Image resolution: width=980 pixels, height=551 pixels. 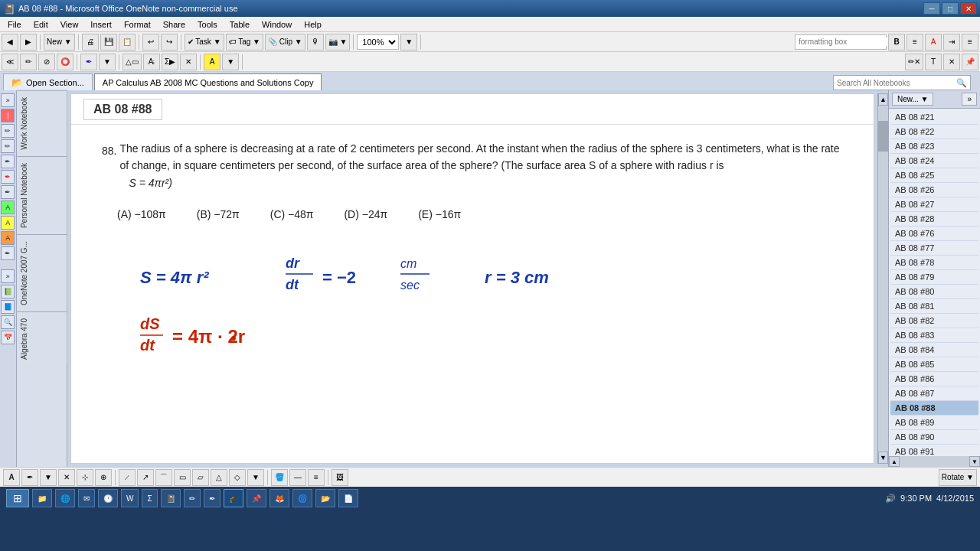 I want to click on taskbar-clock: 🕐, so click(x=108, y=498).